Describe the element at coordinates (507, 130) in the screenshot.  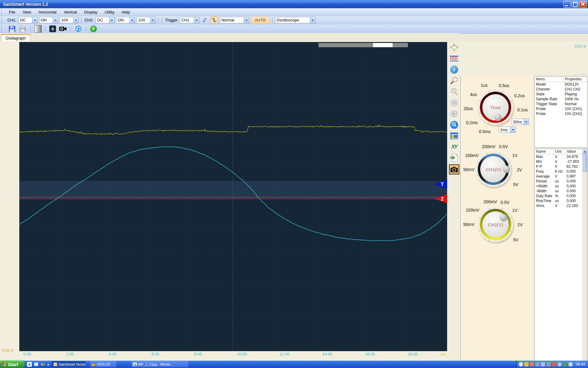
I see `time-base-select: 2ms` at that location.